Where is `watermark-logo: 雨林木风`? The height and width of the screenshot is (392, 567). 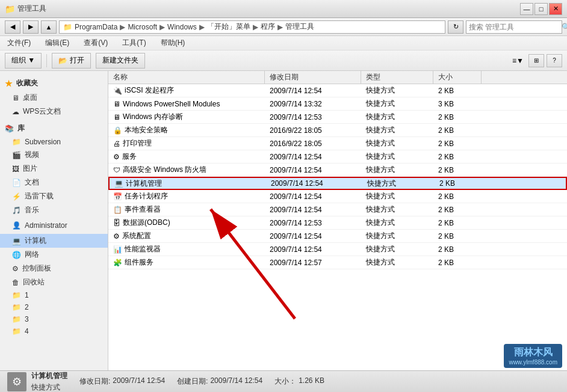
watermark-logo: 雨林木风 is located at coordinates (533, 352).